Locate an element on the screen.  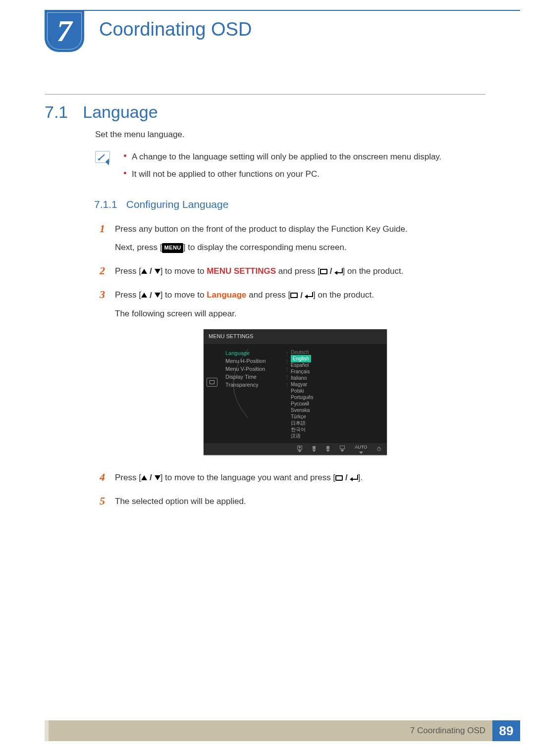
osd-menu-item: Menu H-Position is located at coordinates (254, 361).